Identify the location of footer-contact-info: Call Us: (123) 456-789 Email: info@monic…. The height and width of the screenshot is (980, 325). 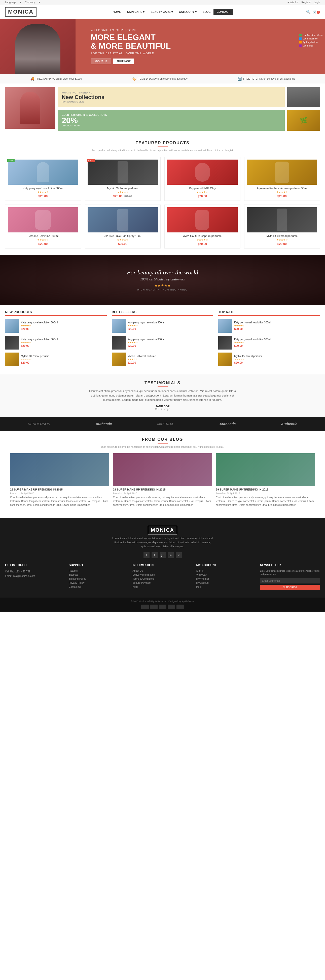
(35, 574).